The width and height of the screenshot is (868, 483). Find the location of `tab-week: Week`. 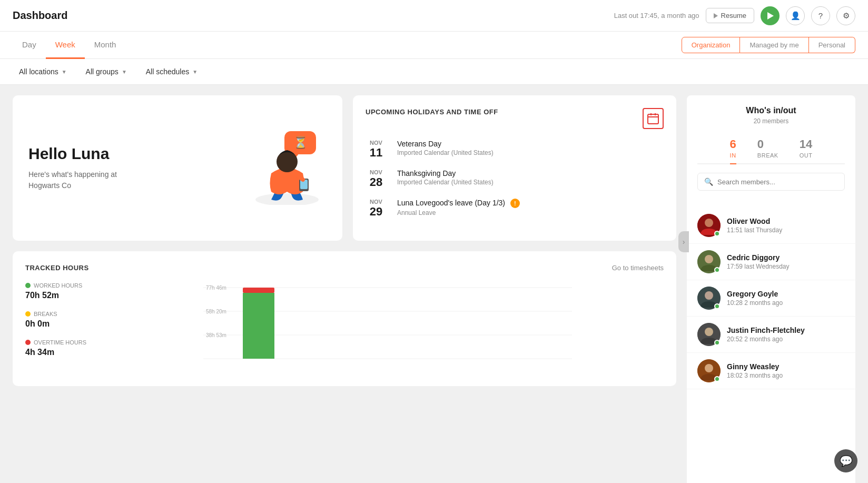

tab-week: Week is located at coordinates (65, 45).